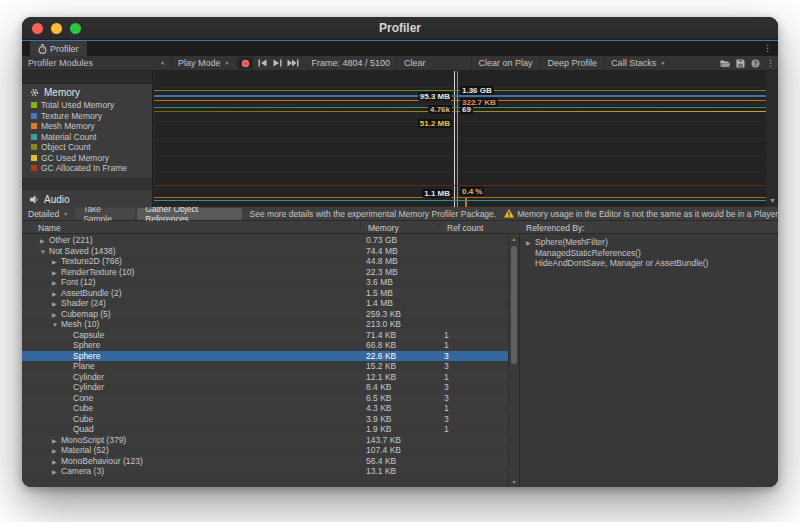  What do you see at coordinates (245, 63) in the screenshot?
I see `record-button` at bounding box center [245, 63].